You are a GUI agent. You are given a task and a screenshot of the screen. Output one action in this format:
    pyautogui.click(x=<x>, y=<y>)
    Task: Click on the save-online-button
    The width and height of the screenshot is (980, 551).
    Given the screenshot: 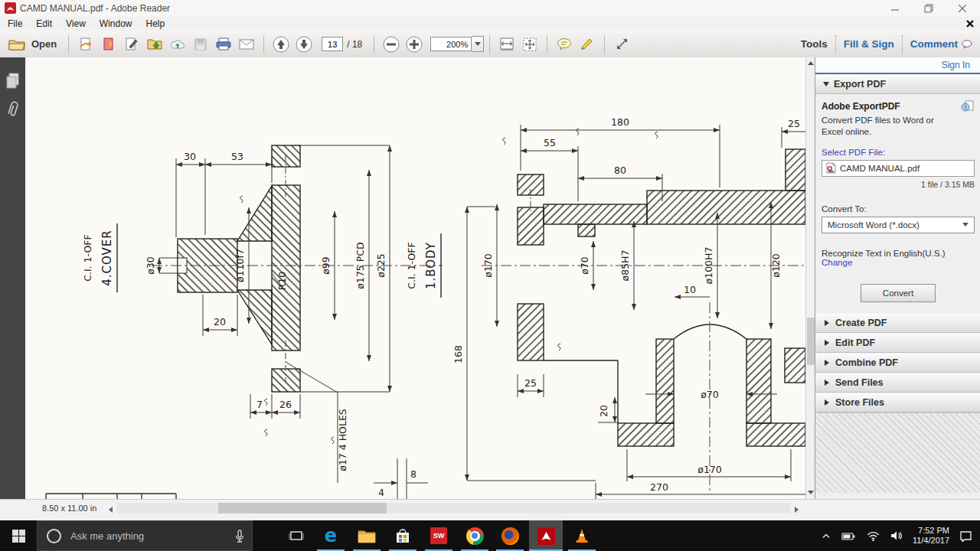 What is the action you would take?
    pyautogui.click(x=155, y=44)
    